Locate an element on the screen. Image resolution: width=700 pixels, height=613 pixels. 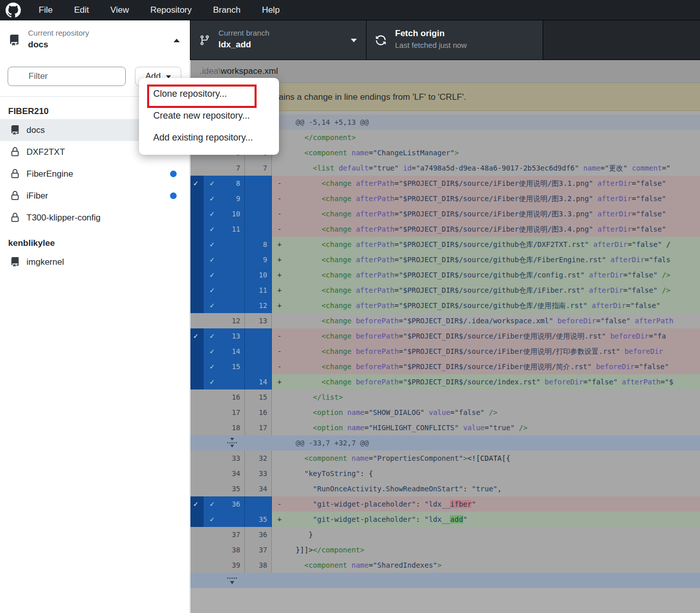
menu-view: View is located at coordinates (120, 10).